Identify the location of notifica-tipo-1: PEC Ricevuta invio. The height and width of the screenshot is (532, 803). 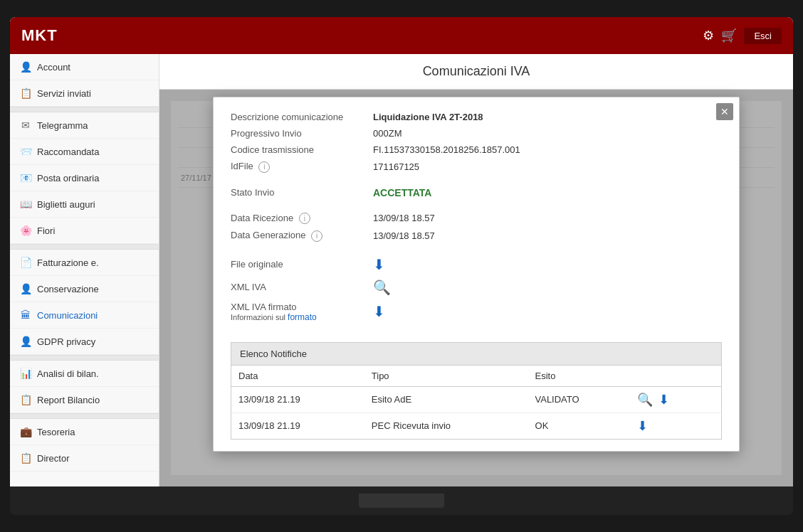
(446, 425).